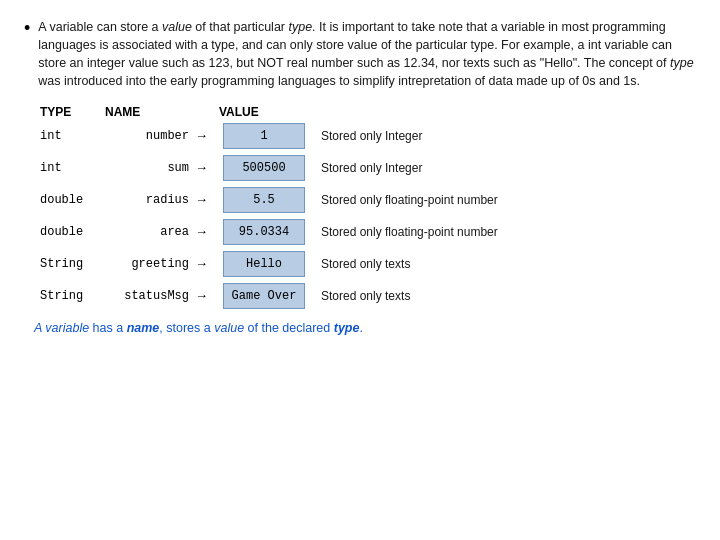 Image resolution: width=720 pixels, height=540 pixels. What do you see at coordinates (72, 136) in the screenshot?
I see `cell-type-0: int` at bounding box center [72, 136].